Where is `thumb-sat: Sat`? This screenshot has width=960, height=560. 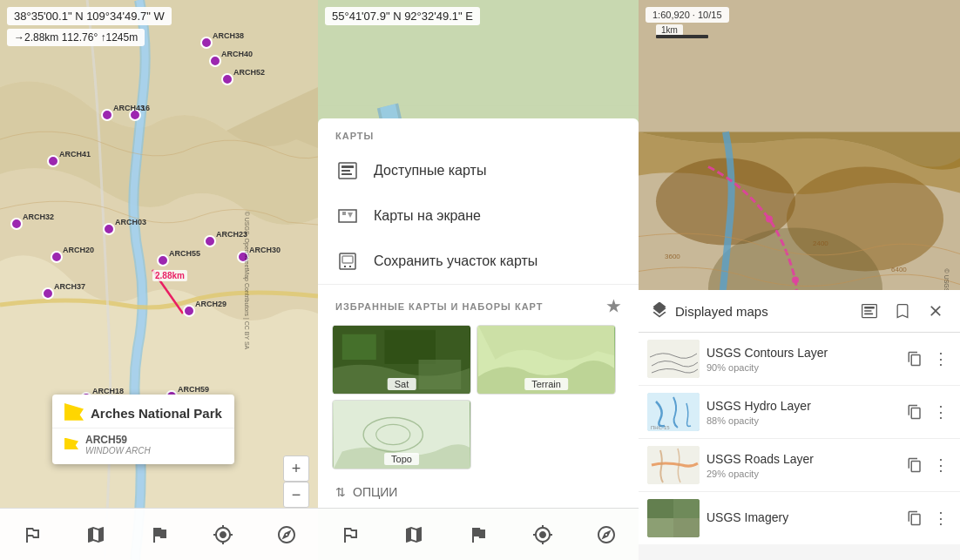
thumb-sat: Sat is located at coordinates (402, 360).